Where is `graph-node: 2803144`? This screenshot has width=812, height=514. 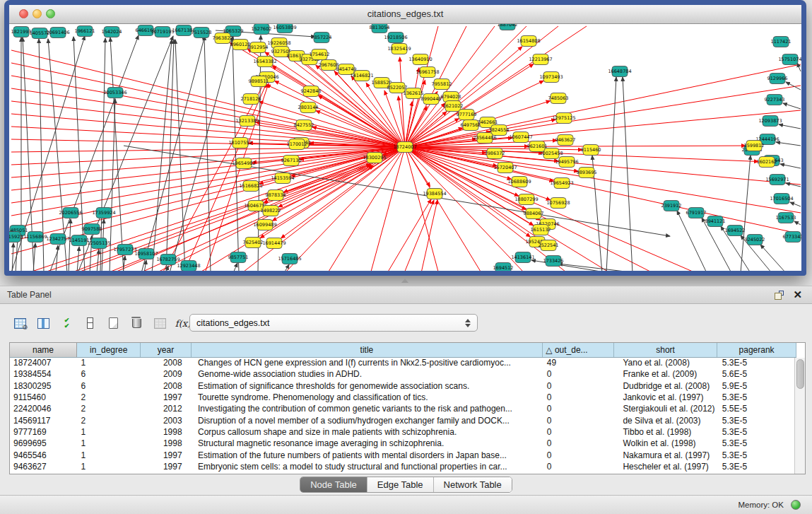 graph-node: 2803144 is located at coordinates (308, 107).